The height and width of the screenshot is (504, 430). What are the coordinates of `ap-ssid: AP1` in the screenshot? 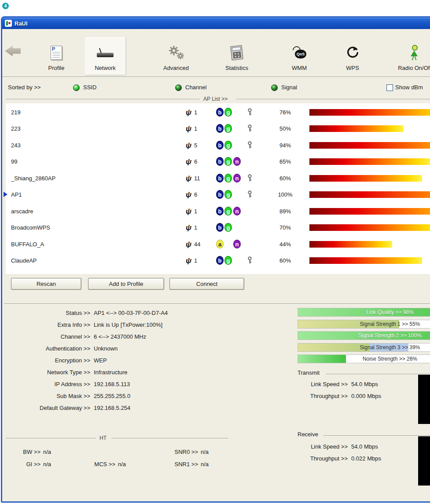 It's located at (17, 194).